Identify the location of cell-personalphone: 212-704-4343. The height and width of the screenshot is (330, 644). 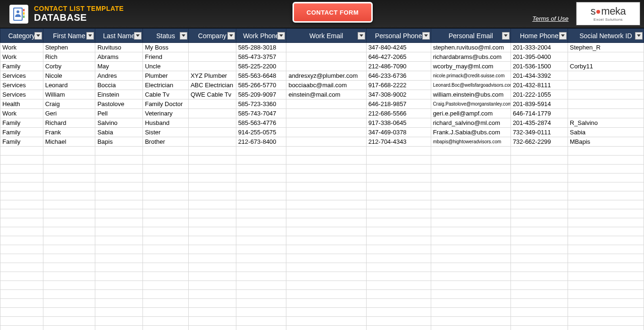
(398, 142).